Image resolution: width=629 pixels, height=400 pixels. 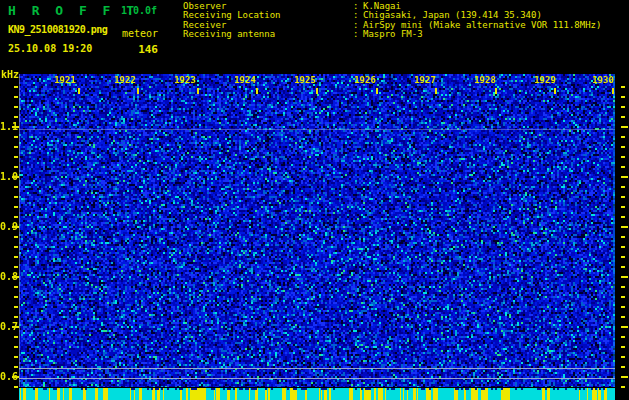 I want to click on output-filename: KN9_2510081920.png, so click(x=58, y=30).